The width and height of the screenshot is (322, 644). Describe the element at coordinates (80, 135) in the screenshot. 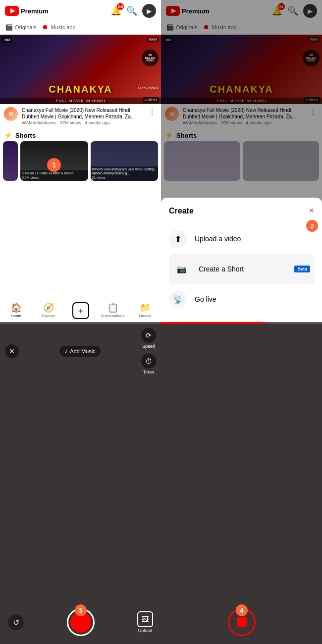

I see `shorts-header-1: ⚡ Shorts` at that location.